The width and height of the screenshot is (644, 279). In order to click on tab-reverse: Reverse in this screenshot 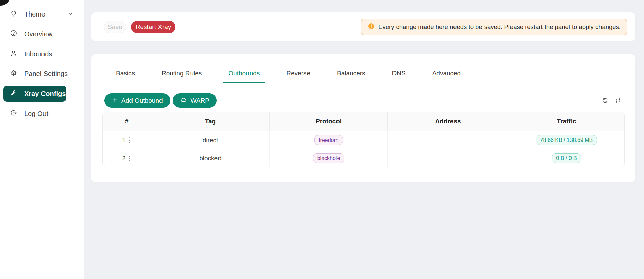, I will do `click(298, 76)`.